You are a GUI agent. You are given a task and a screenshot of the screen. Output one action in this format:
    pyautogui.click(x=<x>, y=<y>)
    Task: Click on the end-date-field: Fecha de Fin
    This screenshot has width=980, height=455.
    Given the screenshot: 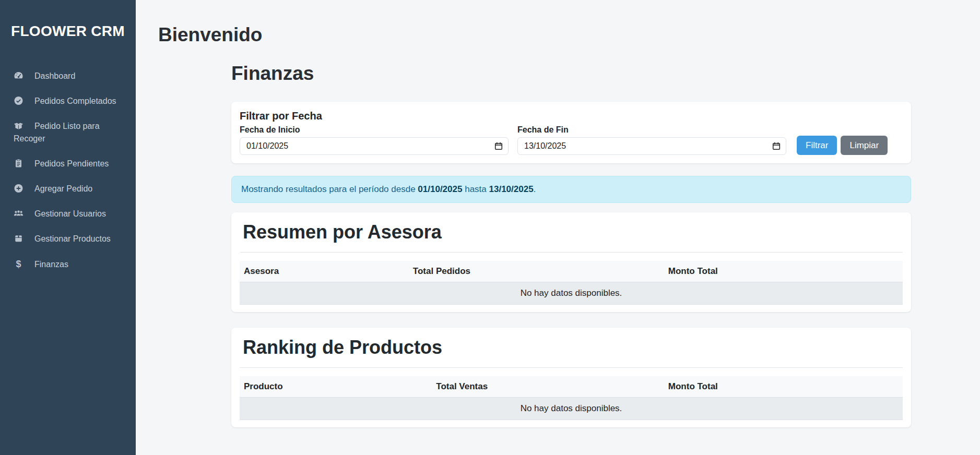 What is the action you would take?
    pyautogui.click(x=652, y=140)
    